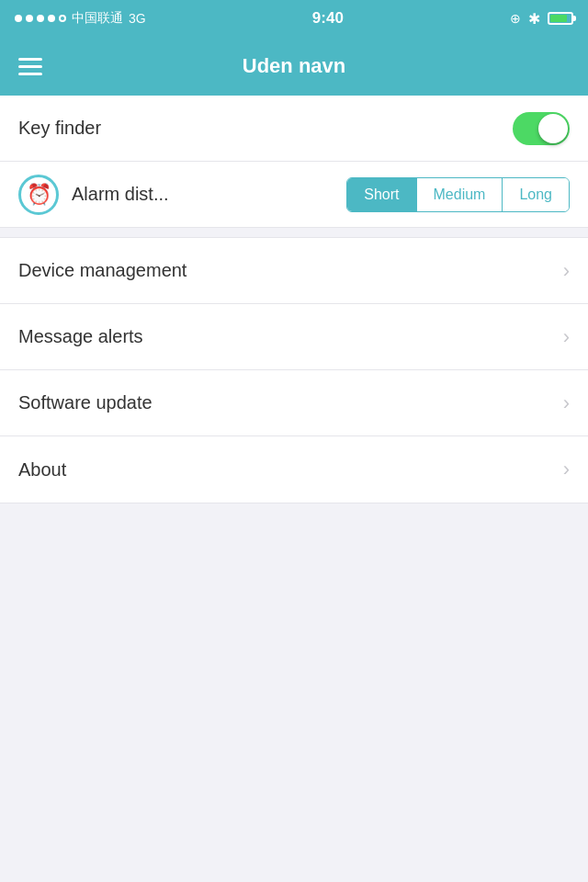  I want to click on battery-fill, so click(559, 18).